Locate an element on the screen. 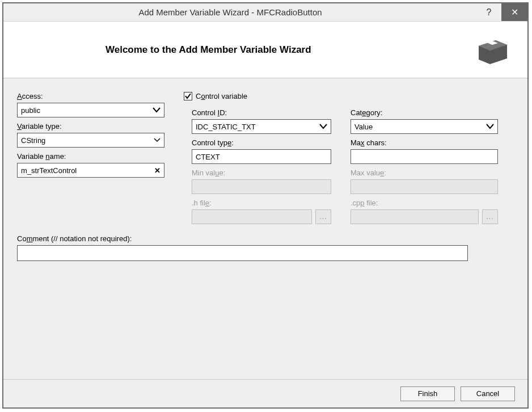 This screenshot has width=532, height=412. h-file-input is located at coordinates (252, 217).